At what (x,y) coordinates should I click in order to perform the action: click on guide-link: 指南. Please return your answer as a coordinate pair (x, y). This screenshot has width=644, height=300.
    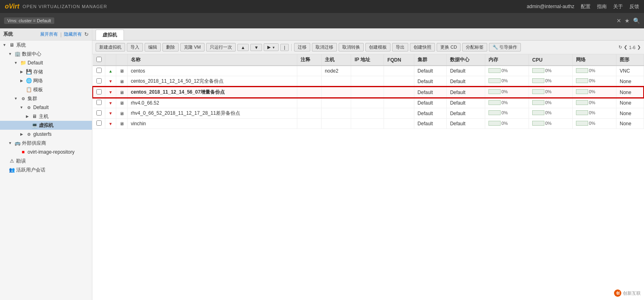
    Looking at the image, I should click on (602, 6).